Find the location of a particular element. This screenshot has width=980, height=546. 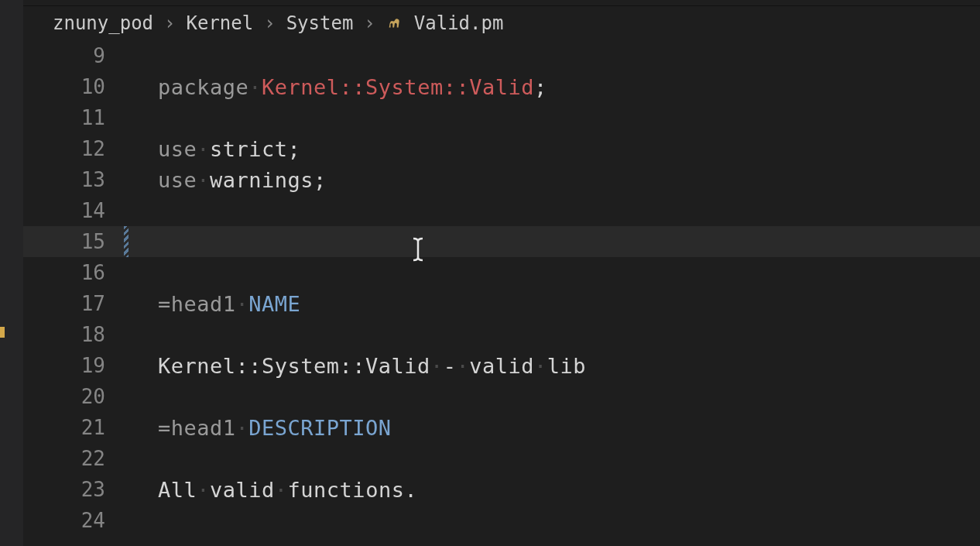

code-line: 21=head1·DESCRIPTION is located at coordinates (502, 428).